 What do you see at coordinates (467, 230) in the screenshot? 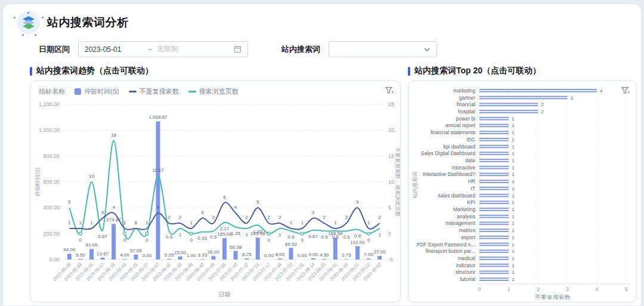
I see `top20-category-label: metrics` at bounding box center [467, 230].